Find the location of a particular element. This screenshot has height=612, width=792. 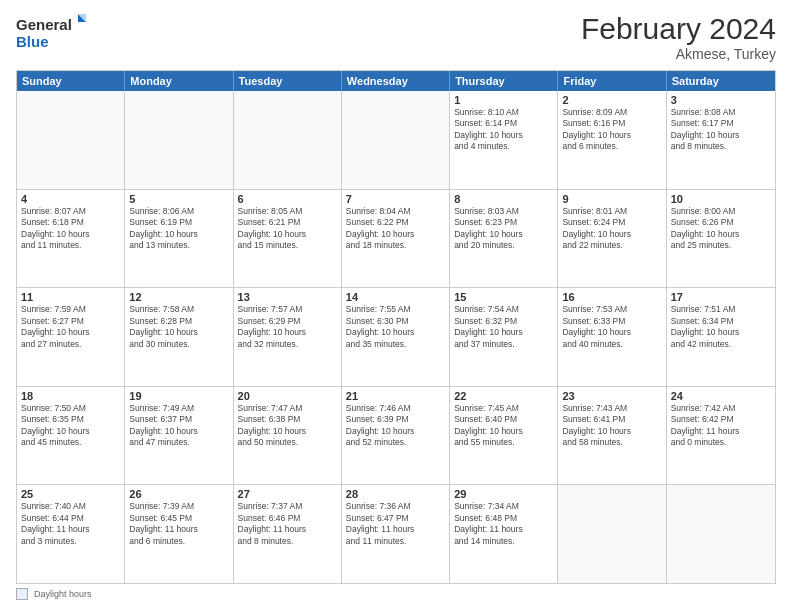

day-number: 6 is located at coordinates (288, 199).